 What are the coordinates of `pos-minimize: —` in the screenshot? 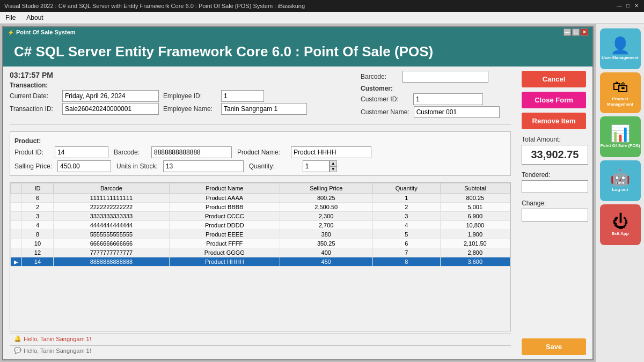 It's located at (567, 32).